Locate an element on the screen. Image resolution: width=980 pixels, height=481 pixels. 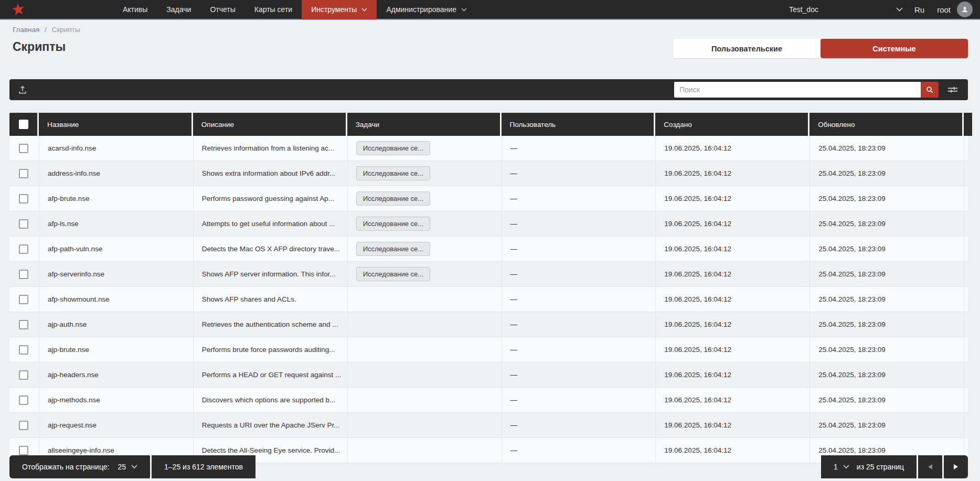
script-name-cell: ajp-headers.nse is located at coordinates (115, 375).